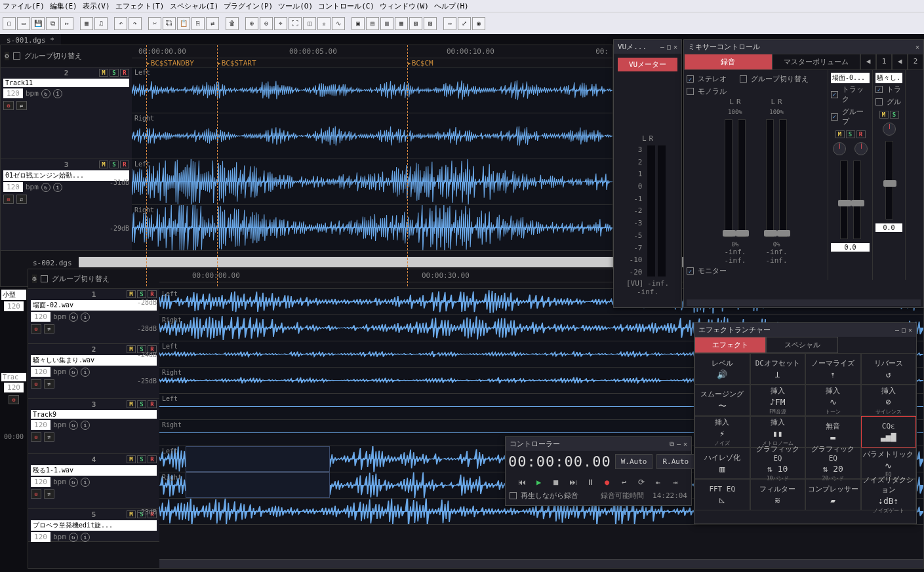  Describe the element at coordinates (66, 83) in the screenshot. I see `track-name-input: Track11` at that location.